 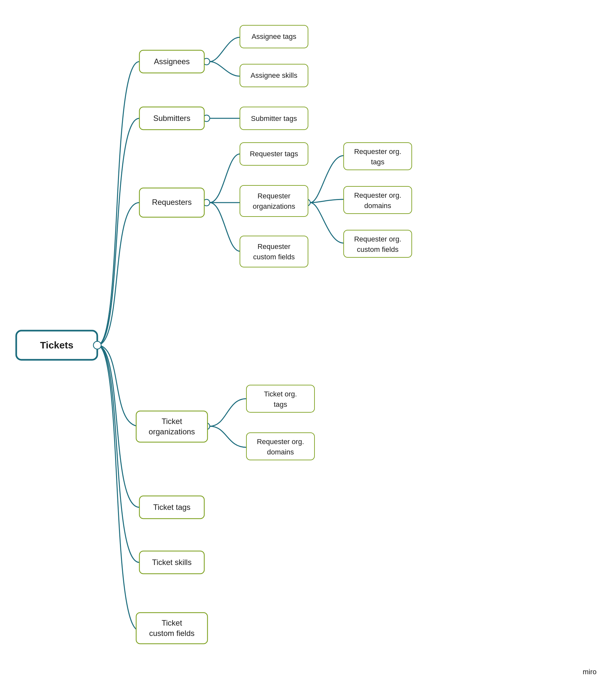 I want to click on requester-custom-box, so click(x=274, y=252).